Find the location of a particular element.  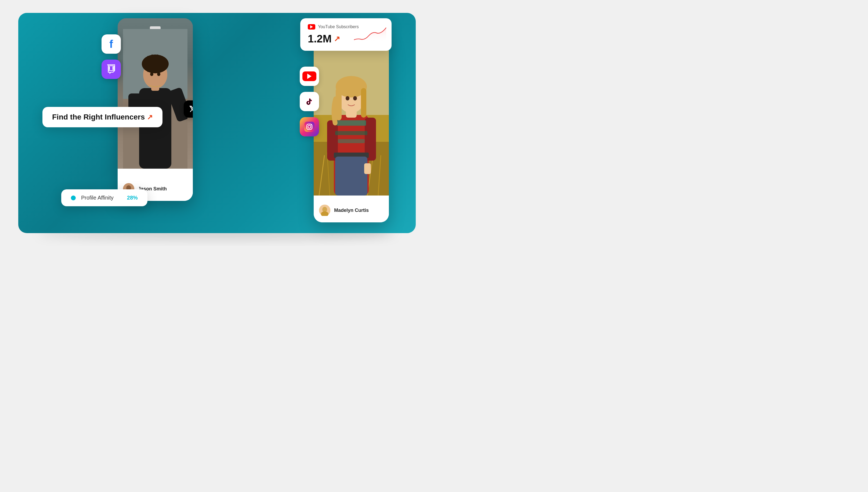

yt-subscribers-label: YouTube Subscribers is located at coordinates (339, 27).